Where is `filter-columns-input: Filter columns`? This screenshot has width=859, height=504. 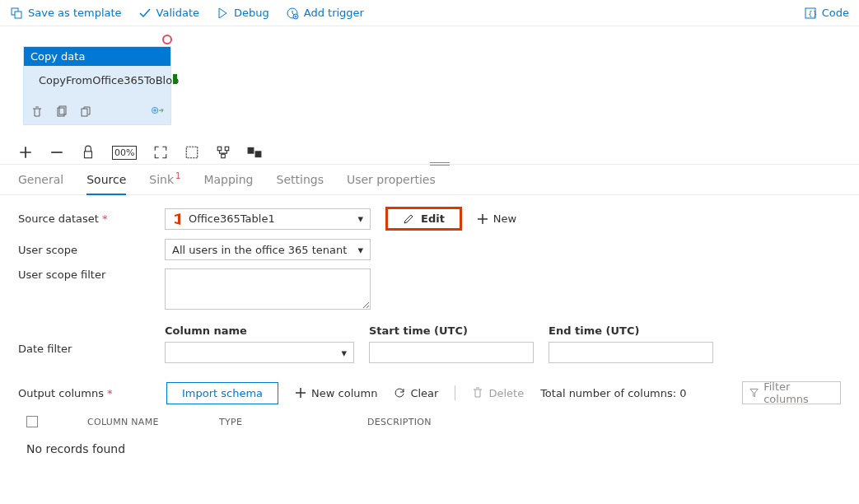 filter-columns-input: Filter columns is located at coordinates (791, 393).